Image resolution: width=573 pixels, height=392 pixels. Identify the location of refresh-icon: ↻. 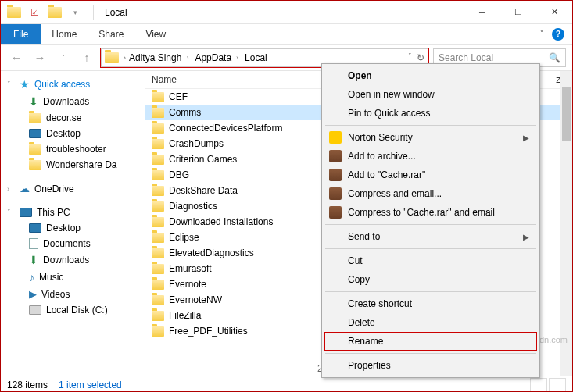
(421, 58).